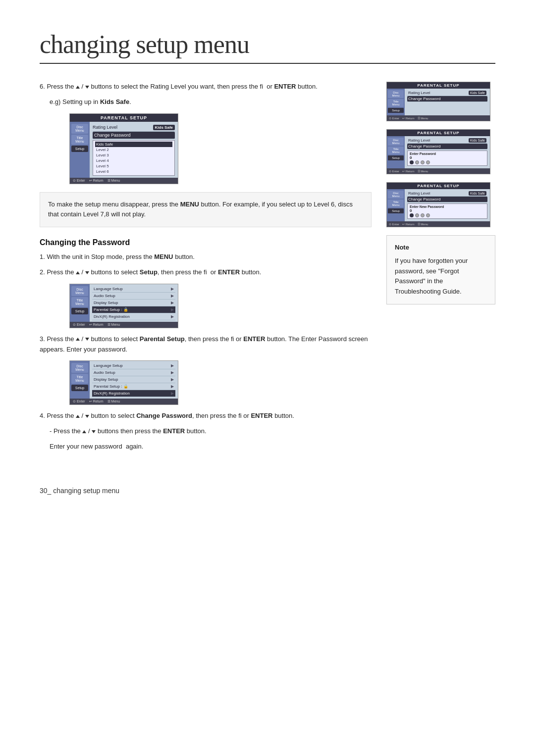 This screenshot has width=535, height=756. Describe the element at coordinates (80, 150) in the screenshot. I see `side-nav: DiscMenu TitleMenu Setup` at that location.